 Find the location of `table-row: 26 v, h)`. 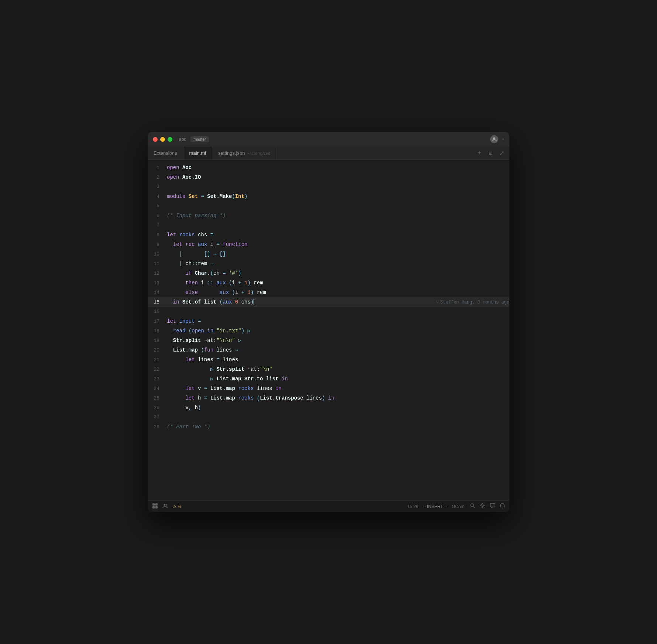

table-row: 26 v, h) is located at coordinates (328, 408).